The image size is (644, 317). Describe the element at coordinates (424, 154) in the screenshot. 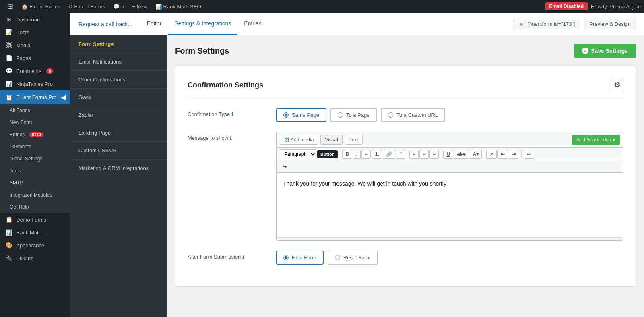

I see `align-center-button: ≡` at that location.